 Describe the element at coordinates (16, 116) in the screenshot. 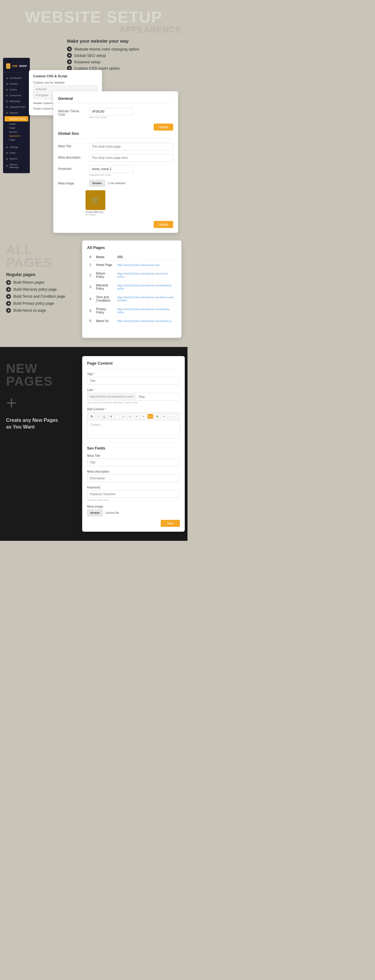

I see `admin-sidebar: 🛒 THE SHOP Dashboard Product Orders Cust…` at that location.